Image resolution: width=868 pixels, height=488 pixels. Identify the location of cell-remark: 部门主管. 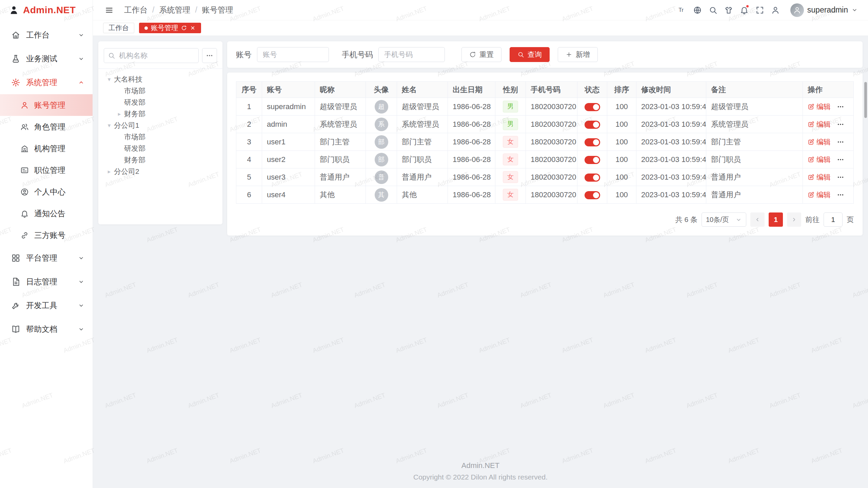
(755, 142).